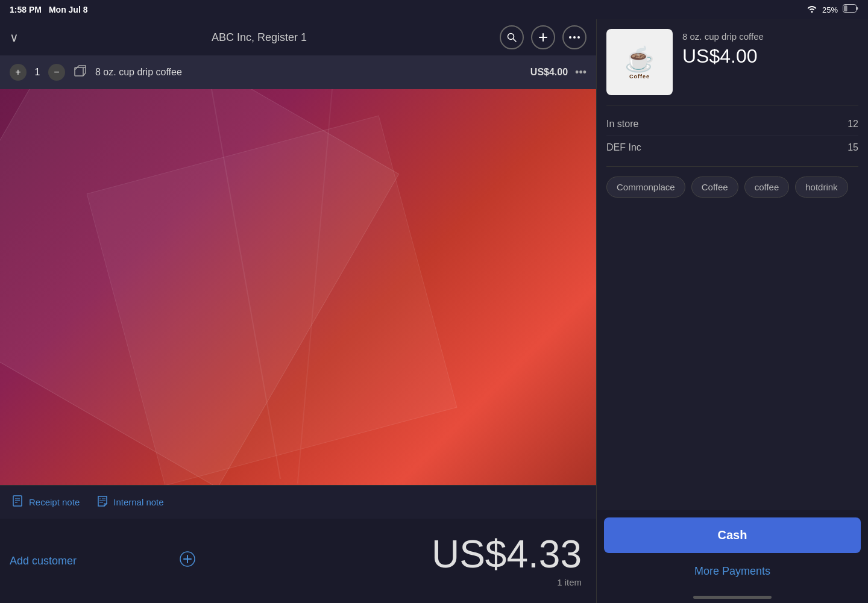  What do you see at coordinates (130, 502) in the screenshot?
I see `internal-note-button: Internal note` at bounding box center [130, 502].